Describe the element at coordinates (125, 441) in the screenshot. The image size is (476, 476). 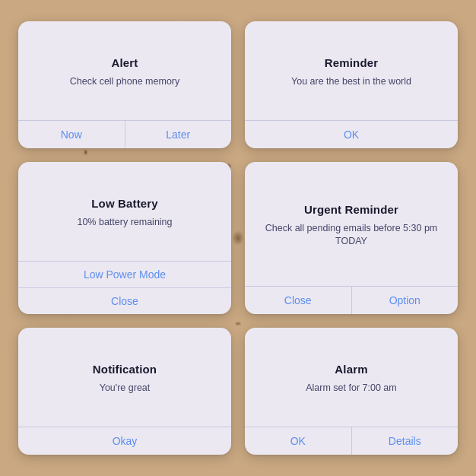
I see `btn-notification-okay: Okay` at that location.